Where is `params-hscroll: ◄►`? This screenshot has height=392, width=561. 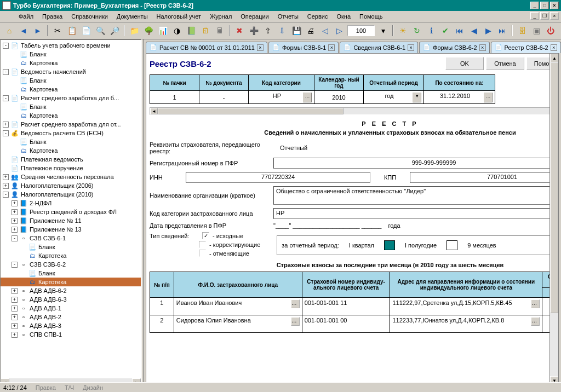 params-hscroll: ◄► is located at coordinates (354, 111).